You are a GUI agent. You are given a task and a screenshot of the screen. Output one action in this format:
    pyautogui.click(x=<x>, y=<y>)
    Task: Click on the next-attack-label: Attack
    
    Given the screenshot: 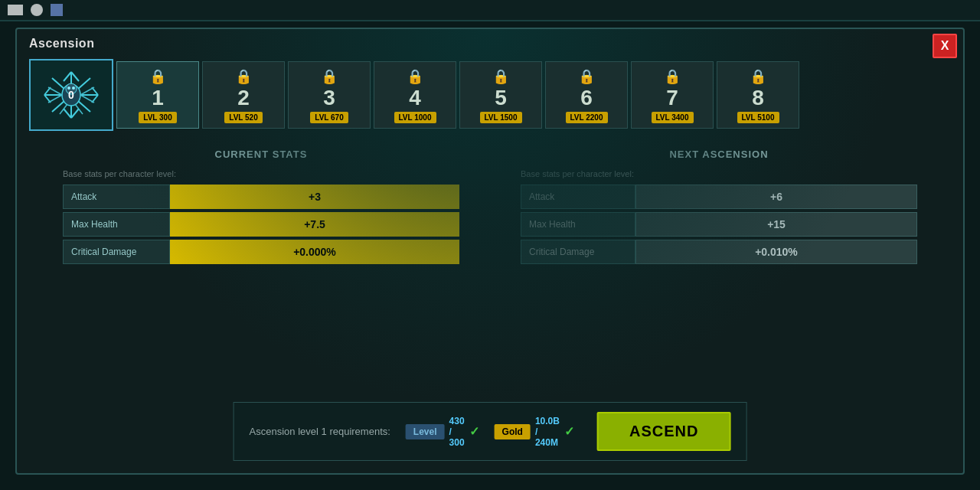 What is the action you would take?
    pyautogui.click(x=578, y=197)
    